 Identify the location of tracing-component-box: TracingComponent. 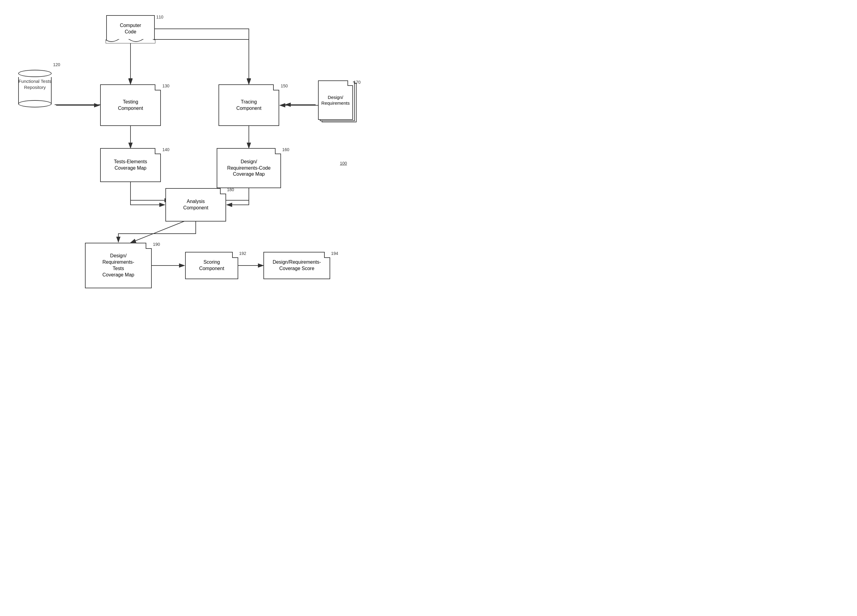
(249, 105).